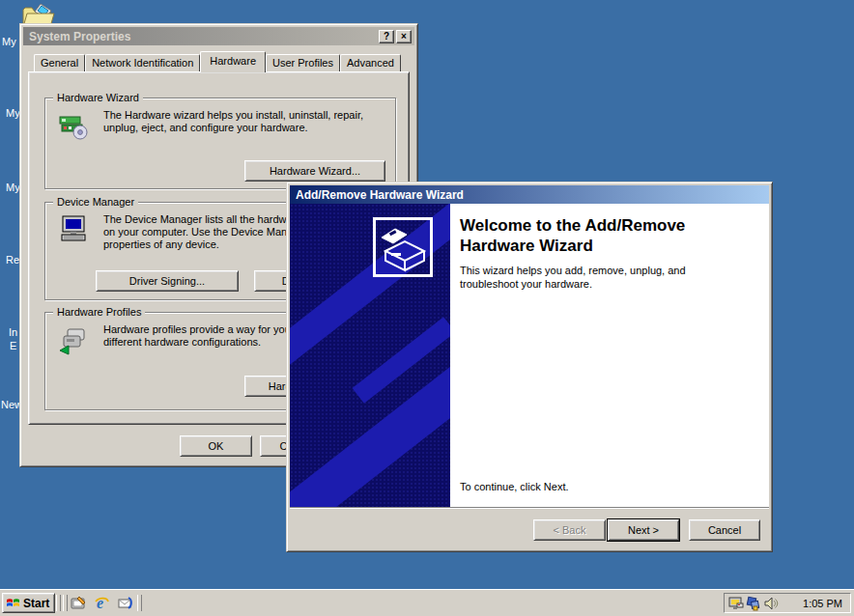 The height and width of the screenshot is (616, 854). I want to click on wizard-body-line: This wizard helps you add, remove, unplu…, so click(573, 270).